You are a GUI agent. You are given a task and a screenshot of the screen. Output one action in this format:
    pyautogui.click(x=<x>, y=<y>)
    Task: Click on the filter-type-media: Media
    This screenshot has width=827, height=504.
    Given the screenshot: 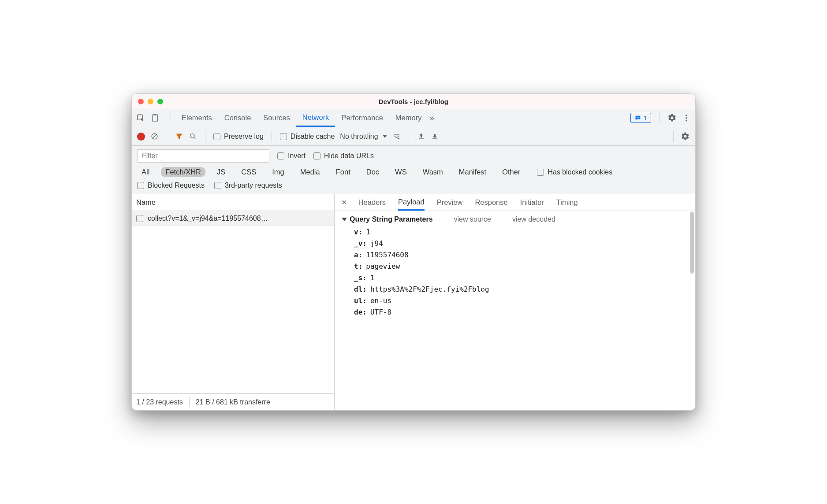 What is the action you would take?
    pyautogui.click(x=310, y=172)
    